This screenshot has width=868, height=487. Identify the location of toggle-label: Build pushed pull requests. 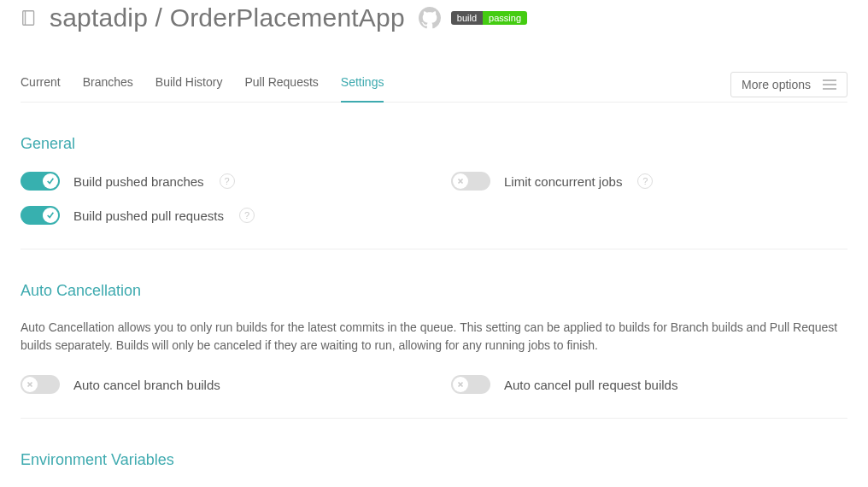
(149, 215).